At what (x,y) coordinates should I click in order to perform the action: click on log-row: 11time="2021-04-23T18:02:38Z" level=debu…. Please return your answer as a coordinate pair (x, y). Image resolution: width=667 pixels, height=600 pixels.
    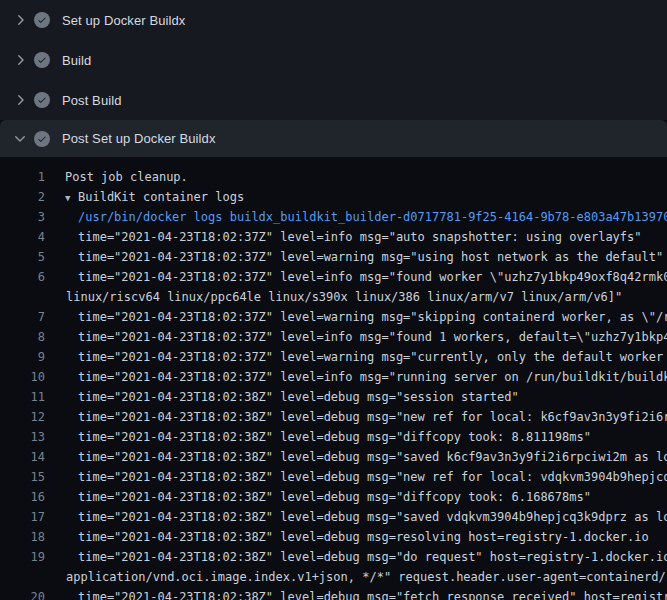
    Looking at the image, I should click on (334, 397).